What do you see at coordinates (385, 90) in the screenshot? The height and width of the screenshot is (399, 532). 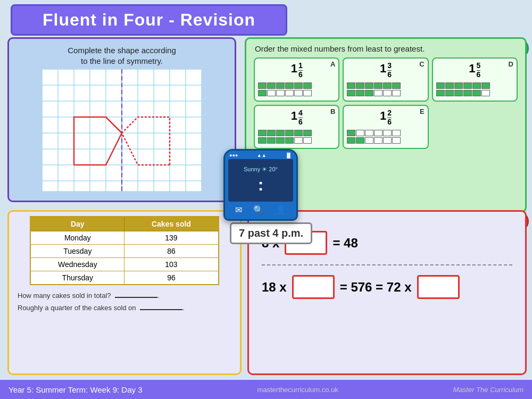 I see `frac-bar-C` at bounding box center [385, 90].